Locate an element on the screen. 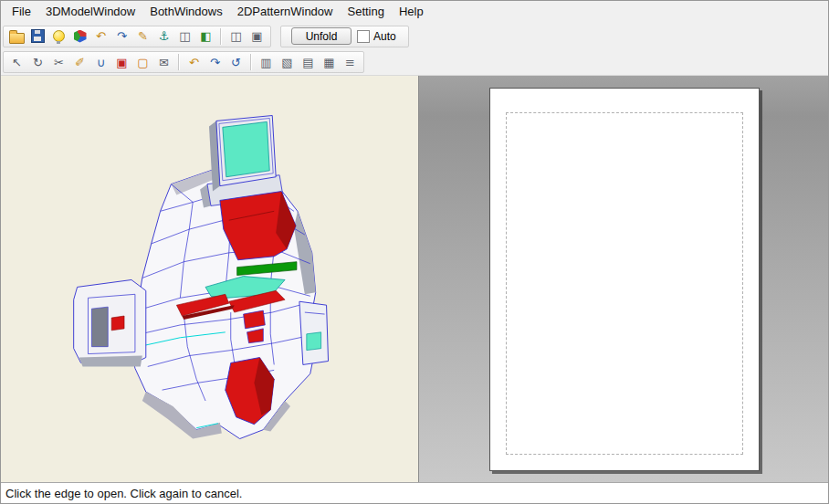 The image size is (829, 504). cut-edge-button: ✂ is located at coordinates (58, 62).